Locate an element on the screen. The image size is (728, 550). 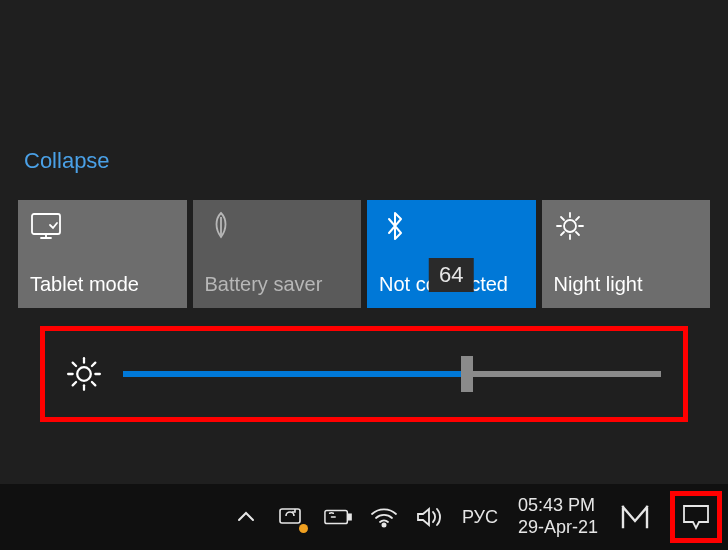
night-light-icon is located at coordinates (570, 226).